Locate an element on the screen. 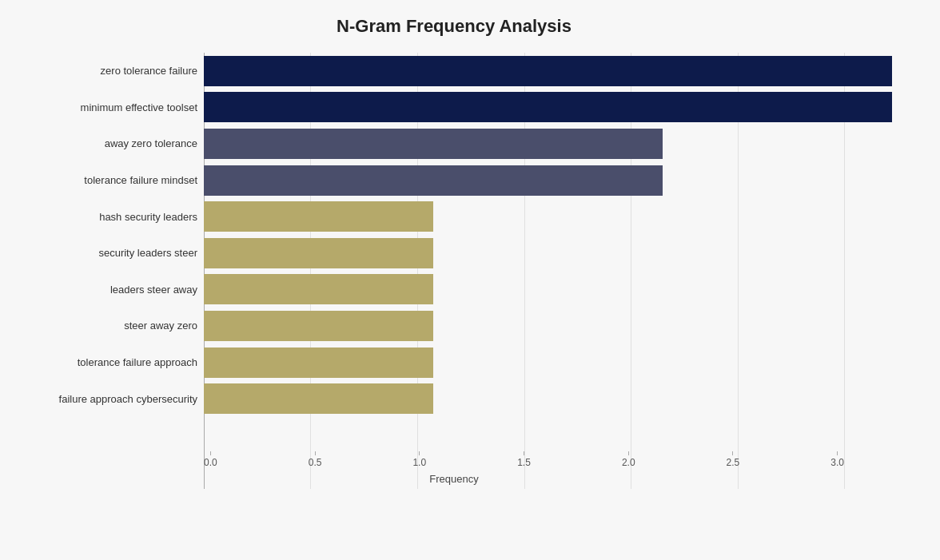 This screenshot has width=940, height=560. bar-row: minimum effective toolset is located at coordinates (454, 108).